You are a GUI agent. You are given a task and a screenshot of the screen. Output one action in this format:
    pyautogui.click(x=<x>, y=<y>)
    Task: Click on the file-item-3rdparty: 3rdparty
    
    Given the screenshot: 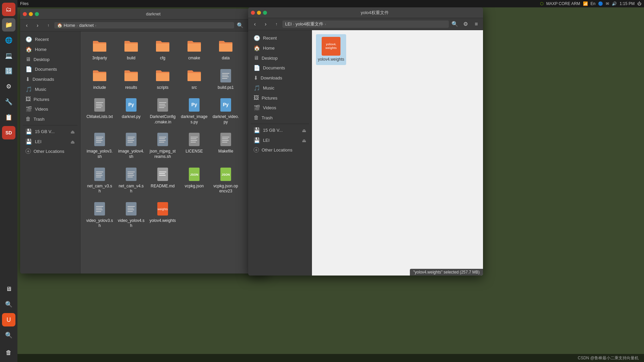 What is the action you would take?
    pyautogui.click(x=100, y=50)
    